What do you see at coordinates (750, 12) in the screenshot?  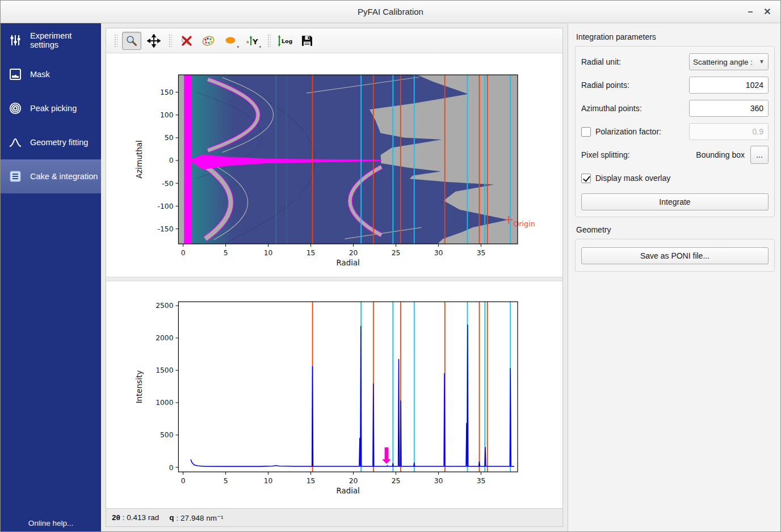 I see `minimize-icon: –` at bounding box center [750, 12].